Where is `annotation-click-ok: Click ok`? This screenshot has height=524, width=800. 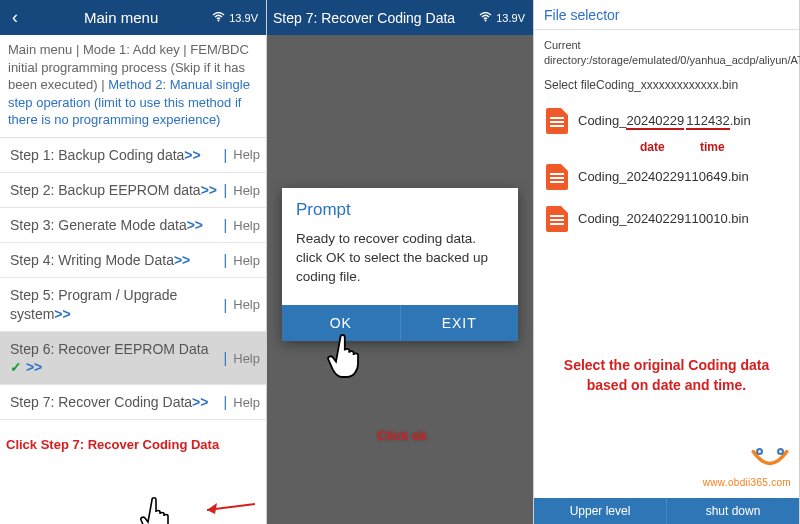 annotation-click-ok: Click ok is located at coordinates (402, 436).